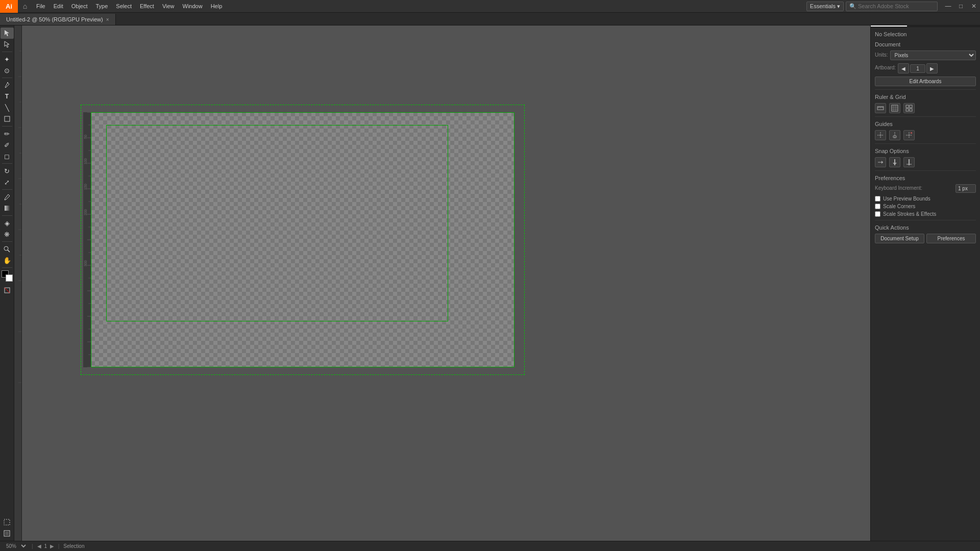  Describe the element at coordinates (7, 108) in the screenshot. I see `line-tool: ╲` at that location.